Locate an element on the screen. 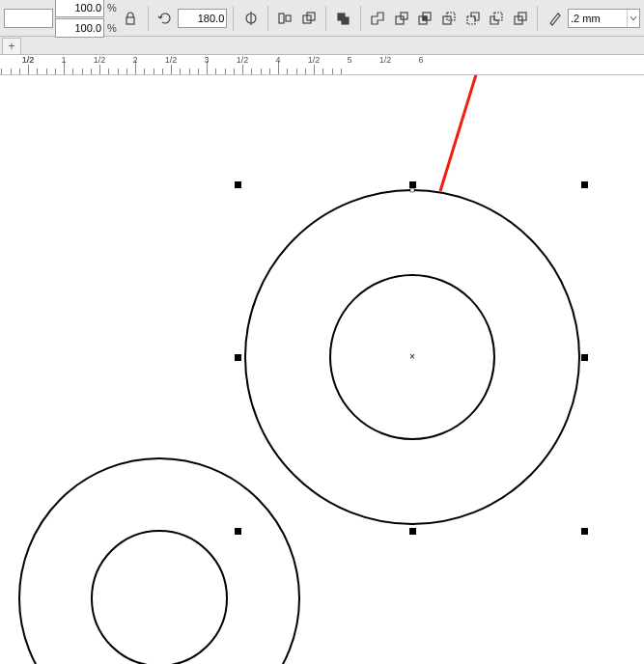 The image size is (644, 664). rotation-icon-button is located at coordinates (166, 18).